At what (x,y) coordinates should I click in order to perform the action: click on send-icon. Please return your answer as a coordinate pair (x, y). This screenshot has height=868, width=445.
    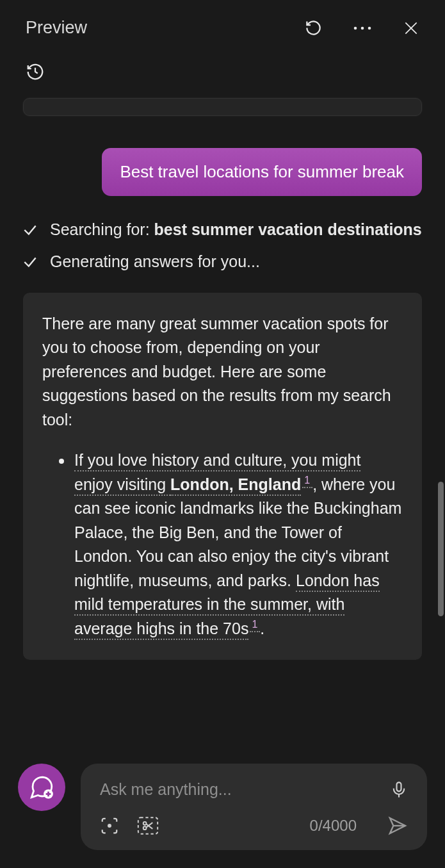
    Looking at the image, I should click on (398, 826).